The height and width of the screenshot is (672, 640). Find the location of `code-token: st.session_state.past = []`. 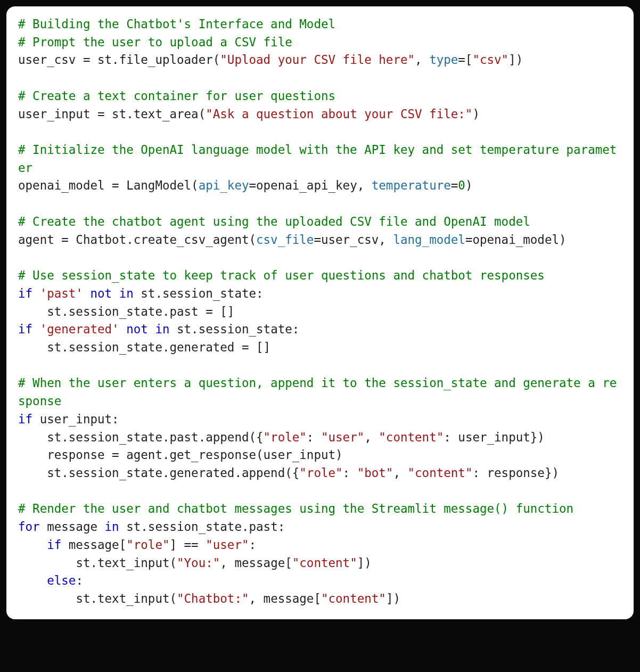

code-token: st.session_state.past = [] is located at coordinates (126, 312).